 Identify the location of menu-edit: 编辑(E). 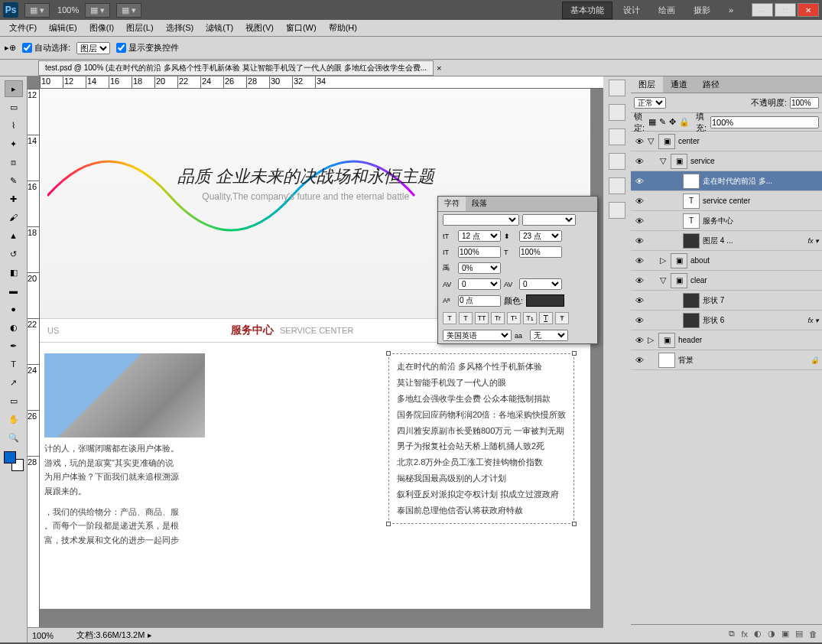
(63, 28).